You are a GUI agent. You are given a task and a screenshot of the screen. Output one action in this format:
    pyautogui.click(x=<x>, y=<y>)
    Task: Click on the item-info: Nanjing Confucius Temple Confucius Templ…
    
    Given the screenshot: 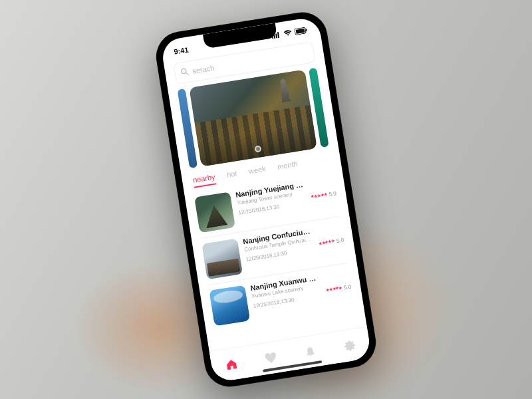 What is the action you would take?
    pyautogui.click(x=279, y=250)
    